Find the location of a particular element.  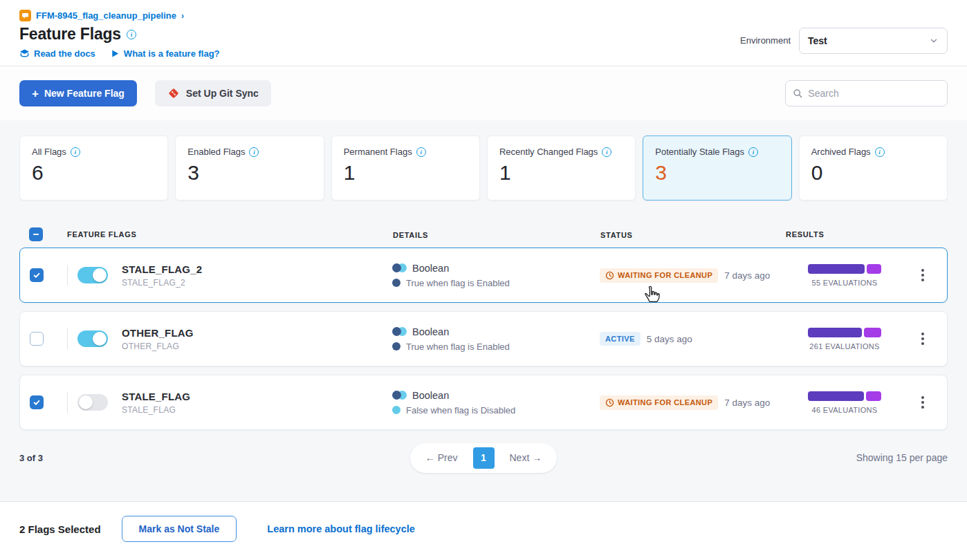

stat-card-recently-changed-flags: Recently Changed Flagsi 1 is located at coordinates (562, 168).